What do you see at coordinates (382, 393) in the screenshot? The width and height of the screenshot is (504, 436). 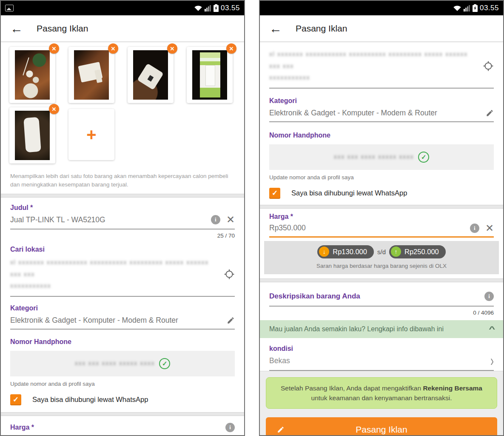 I see `rekening-bersama-notice: Setelah Pasang Iklan, Anda dapat mengakt…` at bounding box center [382, 393].